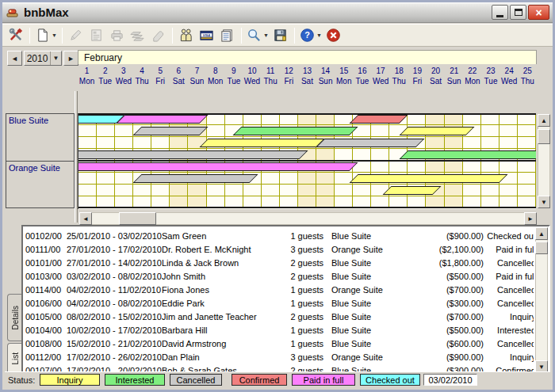  What do you see at coordinates (279, 303) in the screenshot?
I see `table-row: 00106/0004/02/2010 - 08/02/2010Eddie Par…` at bounding box center [279, 303].